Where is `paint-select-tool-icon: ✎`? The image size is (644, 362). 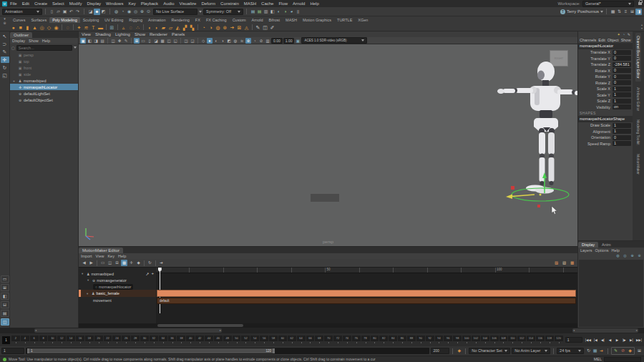 paint-select-tool-icon: ✎ is located at coordinates (5, 52).